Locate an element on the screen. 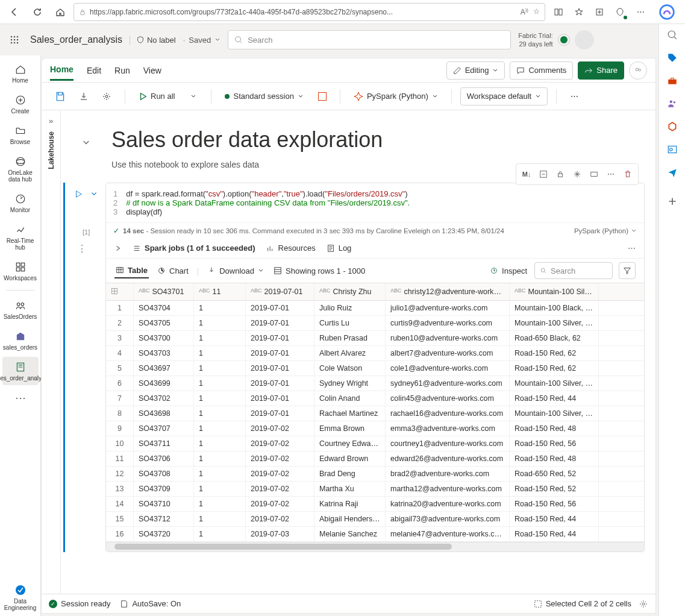  sidebar-tag-icon is located at coordinates (672, 58).